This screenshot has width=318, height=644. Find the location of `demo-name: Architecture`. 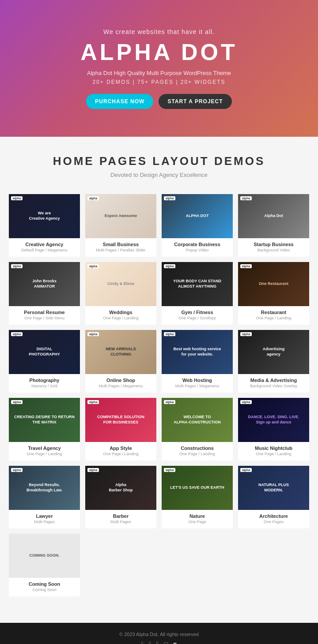

demo-name: Architecture is located at coordinates (274, 516).